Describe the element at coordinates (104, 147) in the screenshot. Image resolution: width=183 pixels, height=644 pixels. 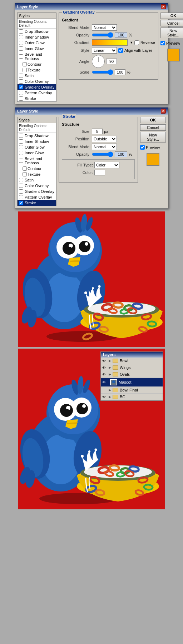
I see `stroke-blend-select: Normal` at that location.